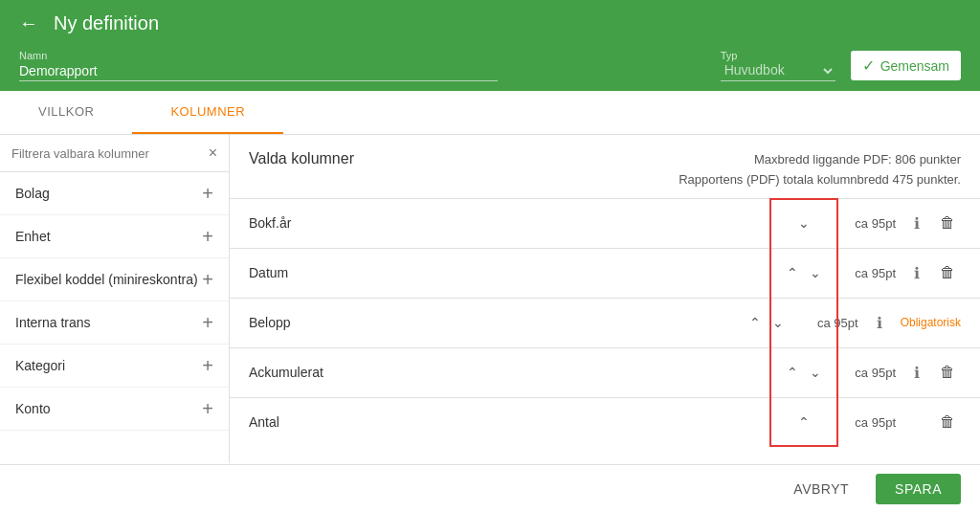 The height and width of the screenshot is (512, 980). Describe the element at coordinates (208, 193) in the screenshot. I see `add-bolag-button: +` at that location.